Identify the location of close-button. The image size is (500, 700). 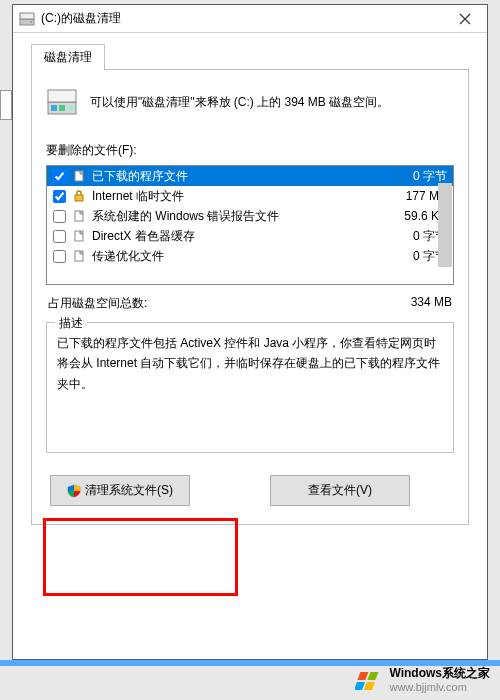
(465, 19).